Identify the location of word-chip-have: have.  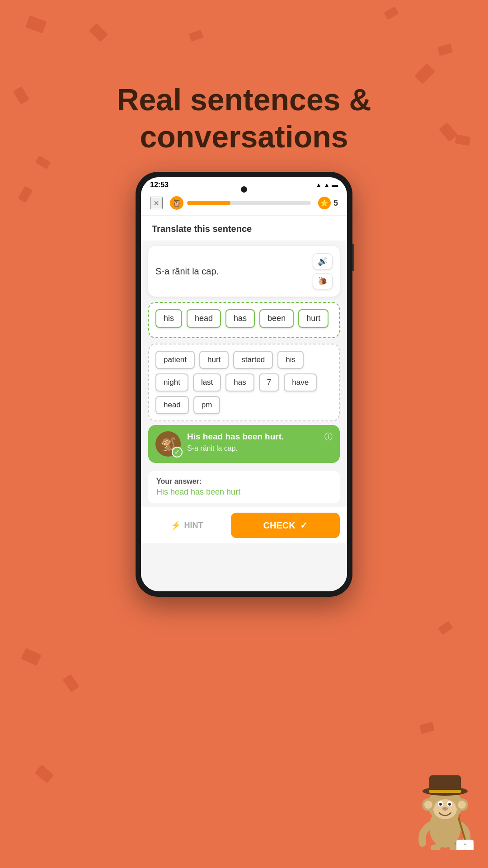
(300, 382).